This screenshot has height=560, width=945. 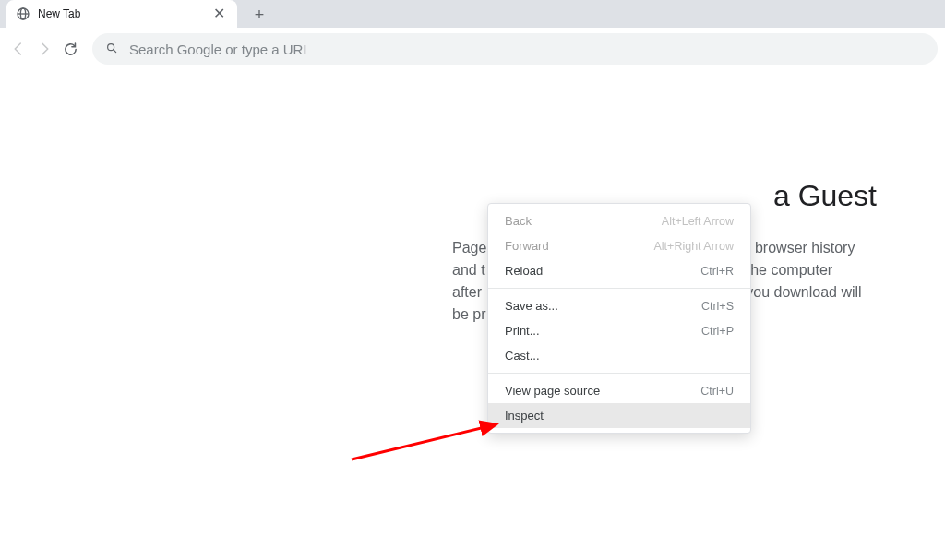 I want to click on globe-icon, so click(x=23, y=14).